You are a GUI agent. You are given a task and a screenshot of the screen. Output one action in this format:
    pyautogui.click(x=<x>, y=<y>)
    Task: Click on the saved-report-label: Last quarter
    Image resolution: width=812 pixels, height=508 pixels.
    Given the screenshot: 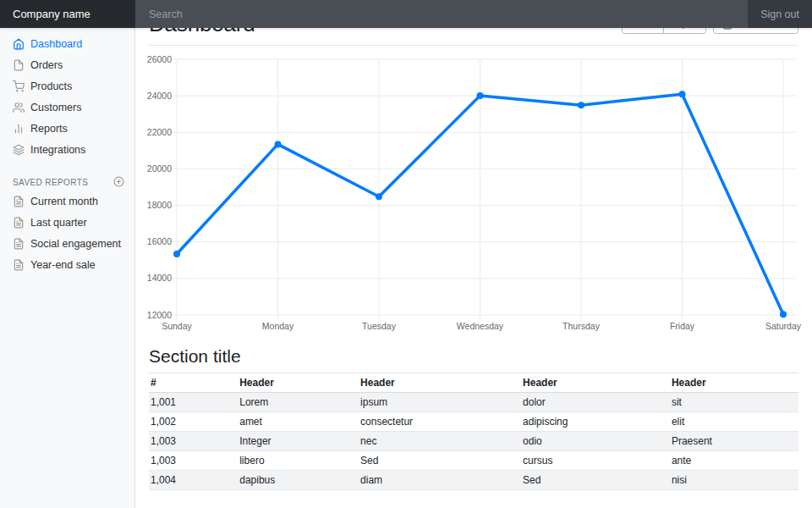 What is the action you would take?
    pyautogui.click(x=59, y=223)
    